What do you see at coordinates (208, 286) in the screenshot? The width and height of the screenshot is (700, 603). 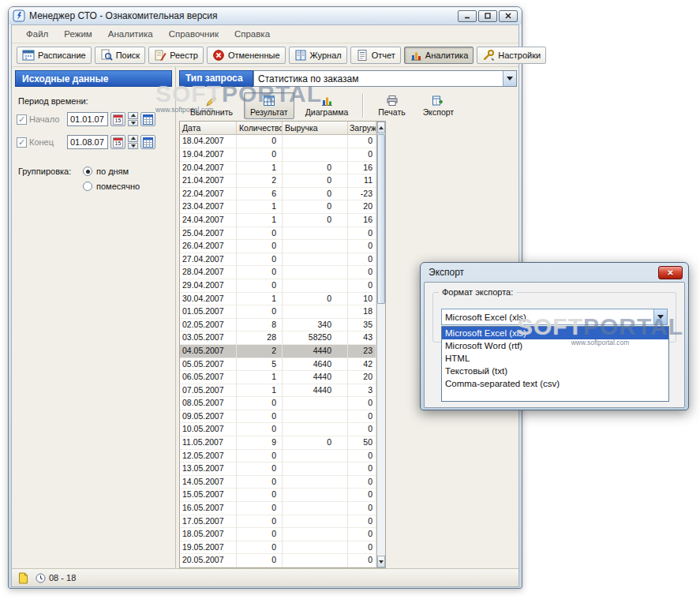 I see `cell-date: 29.04.2007` at bounding box center [208, 286].